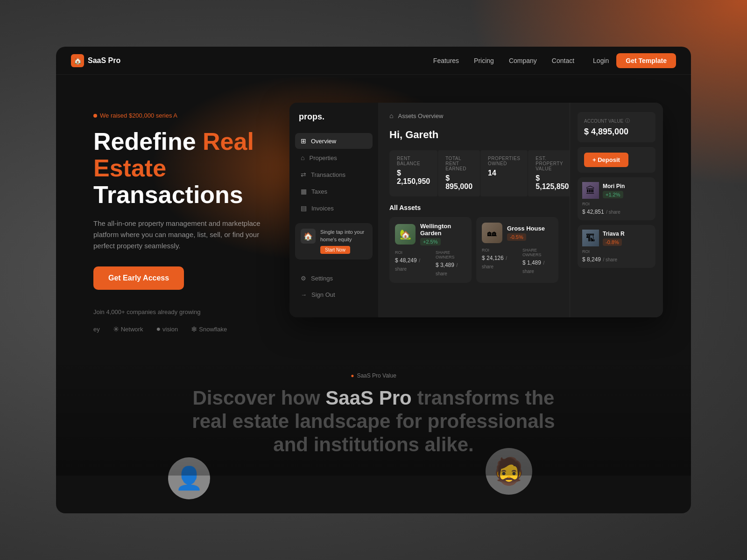 This screenshot has width=747, height=560. I want to click on nav-features: Features, so click(446, 61).